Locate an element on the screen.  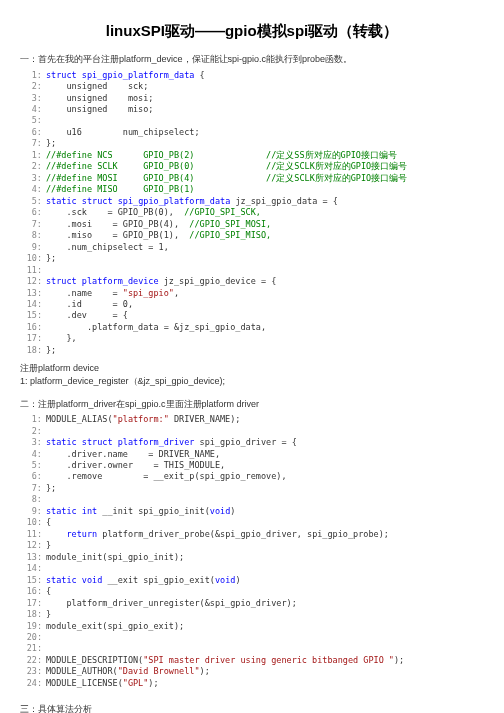
code-line: 12:} is located at coordinates (252, 546).